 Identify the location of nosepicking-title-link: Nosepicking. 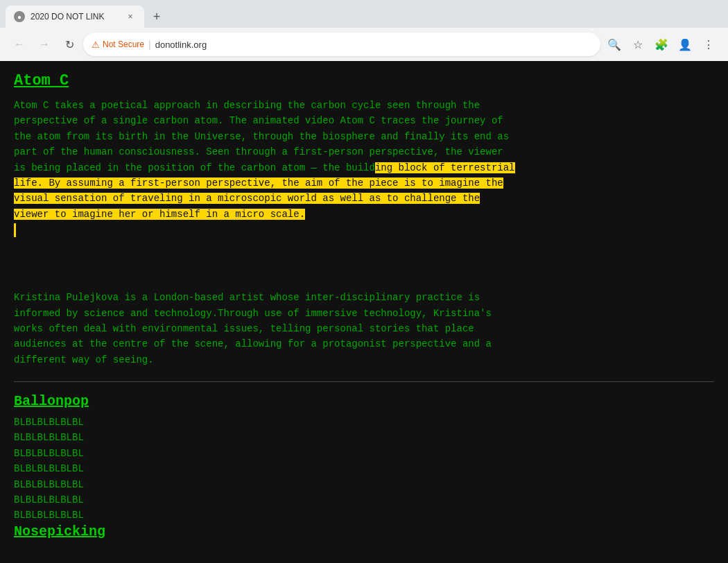
(60, 531).